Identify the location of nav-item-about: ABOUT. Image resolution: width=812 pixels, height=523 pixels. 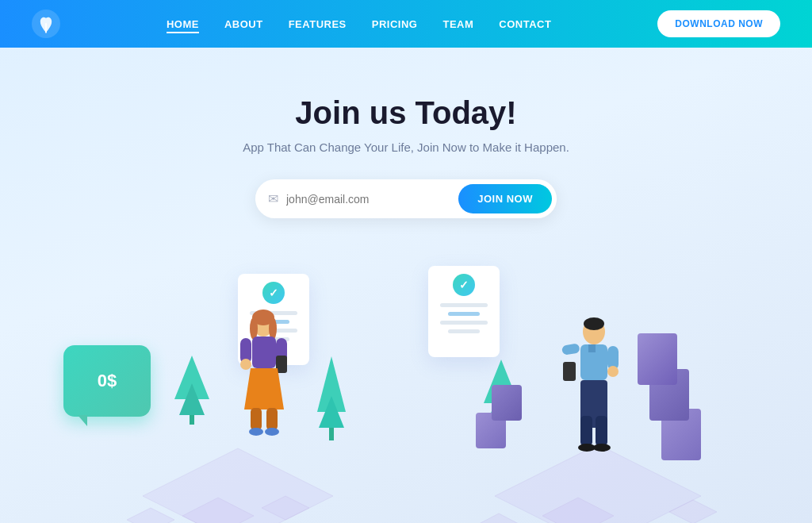
(244, 24).